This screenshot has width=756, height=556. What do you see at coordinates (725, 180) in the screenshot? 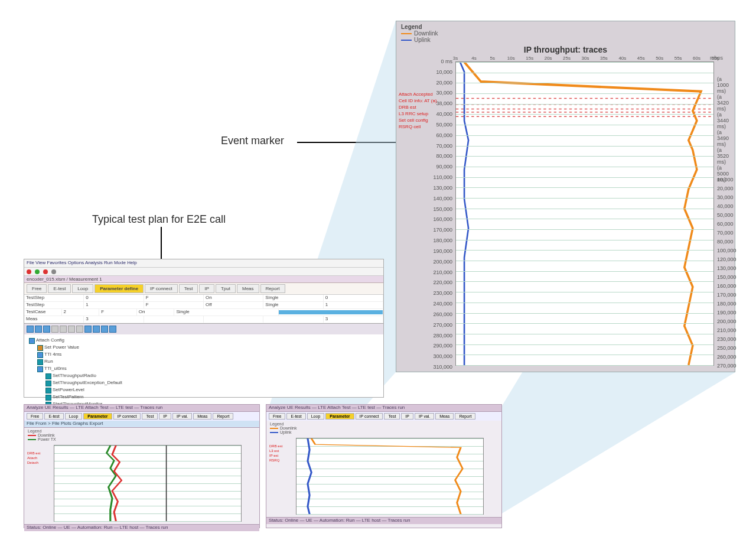
I see `r-tick-val: 10,000` at bounding box center [725, 180].